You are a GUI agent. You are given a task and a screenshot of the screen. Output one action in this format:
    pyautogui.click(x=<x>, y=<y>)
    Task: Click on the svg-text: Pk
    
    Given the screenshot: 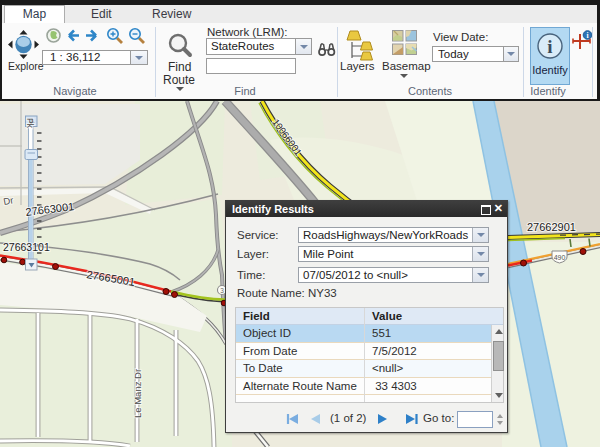 What is the action you would take?
    pyautogui.click(x=30, y=124)
    